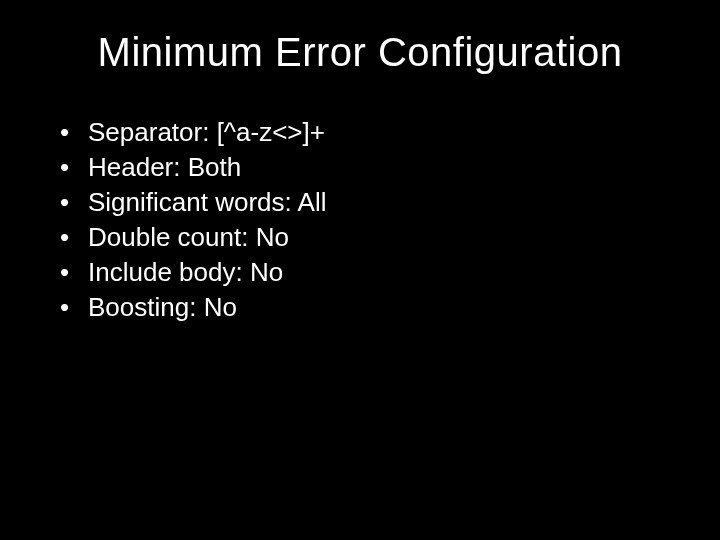 The width and height of the screenshot is (720, 540). Describe the element at coordinates (370, 272) in the screenshot. I see `list-item: • Include body: No` at that location.